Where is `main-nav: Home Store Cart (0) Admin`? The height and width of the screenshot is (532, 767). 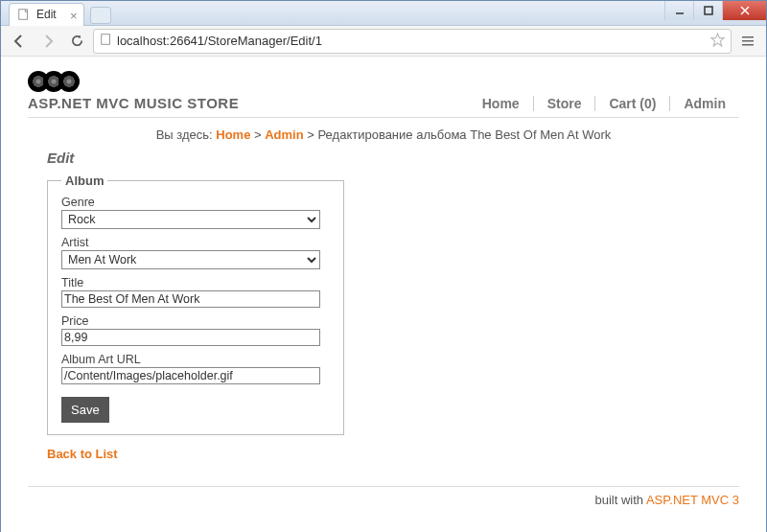
main-nav: Home Store Cart (0) Admin is located at coordinates (604, 104).